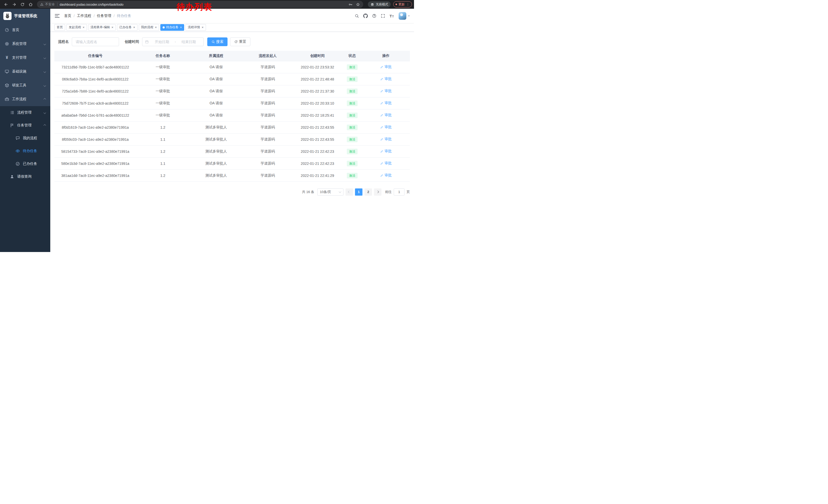 This screenshot has width=828, height=504. What do you see at coordinates (95, 115) in the screenshot?
I see `cell-task-id: a6aba0a4-7b6d-11ec-b781-acde48001122` at bounding box center [95, 115].